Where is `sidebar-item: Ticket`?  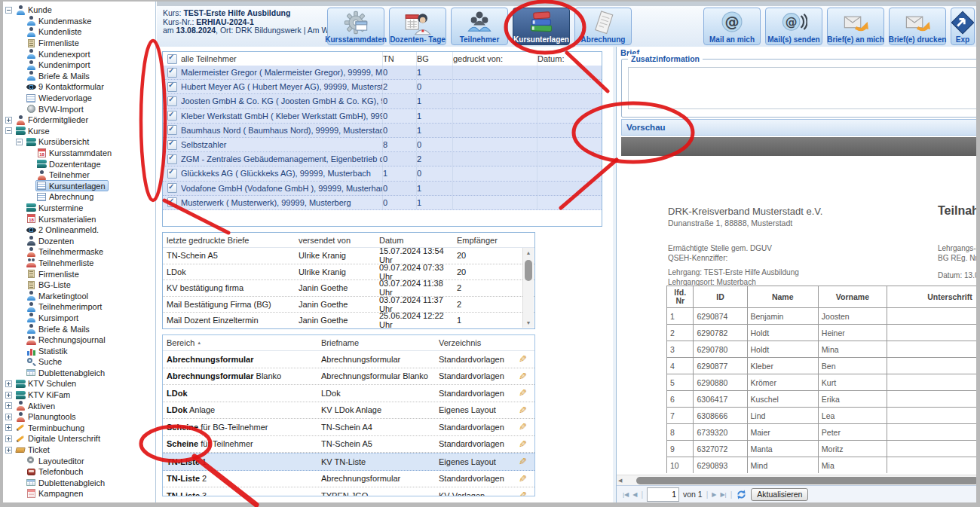 sidebar-item: Ticket is located at coordinates (79, 450).